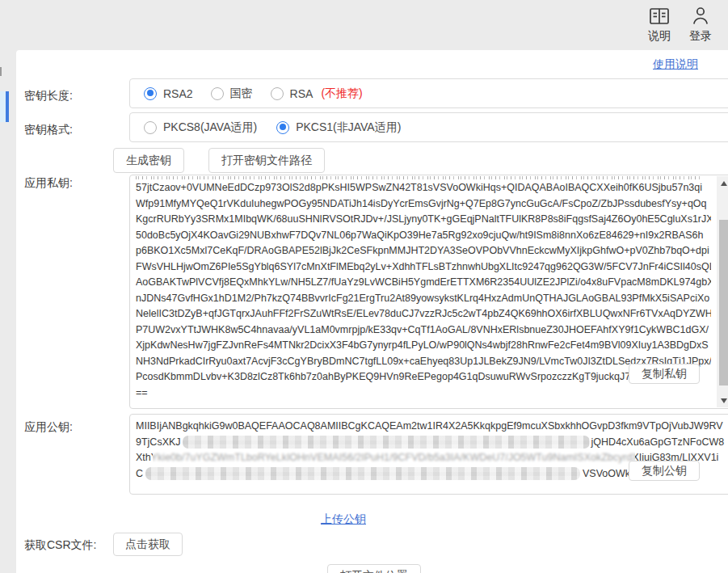 The width and height of the screenshot is (728, 573). I want to click on copy-private-key-button: 复制私钥, so click(664, 373).